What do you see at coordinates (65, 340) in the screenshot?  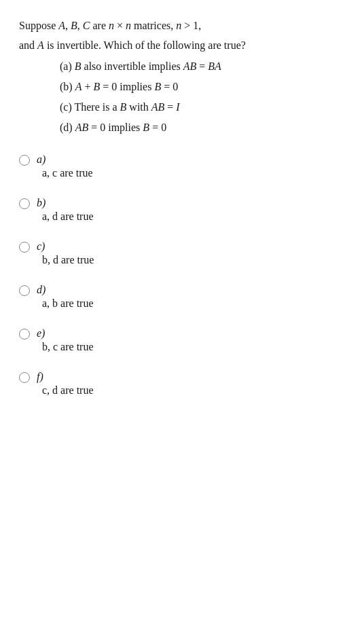 I see `option-e-content: e) b, c are true` at bounding box center [65, 340].